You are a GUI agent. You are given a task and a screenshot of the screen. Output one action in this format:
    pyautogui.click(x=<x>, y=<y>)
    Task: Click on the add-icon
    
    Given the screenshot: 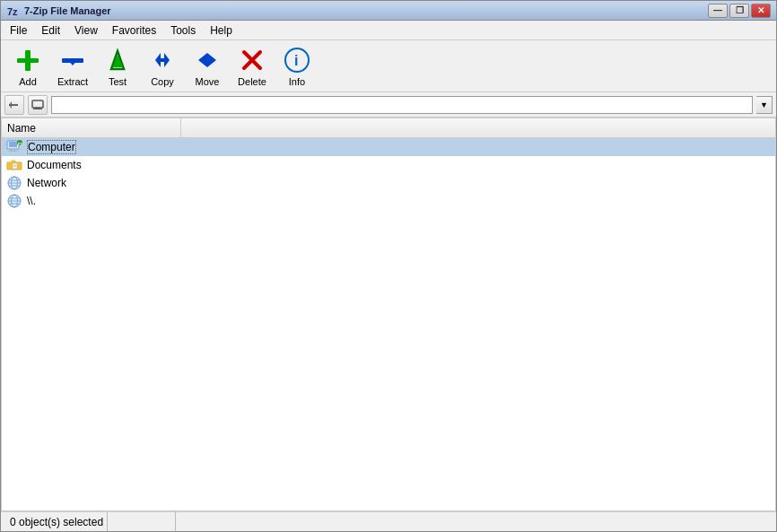 What is the action you would take?
    pyautogui.click(x=28, y=60)
    